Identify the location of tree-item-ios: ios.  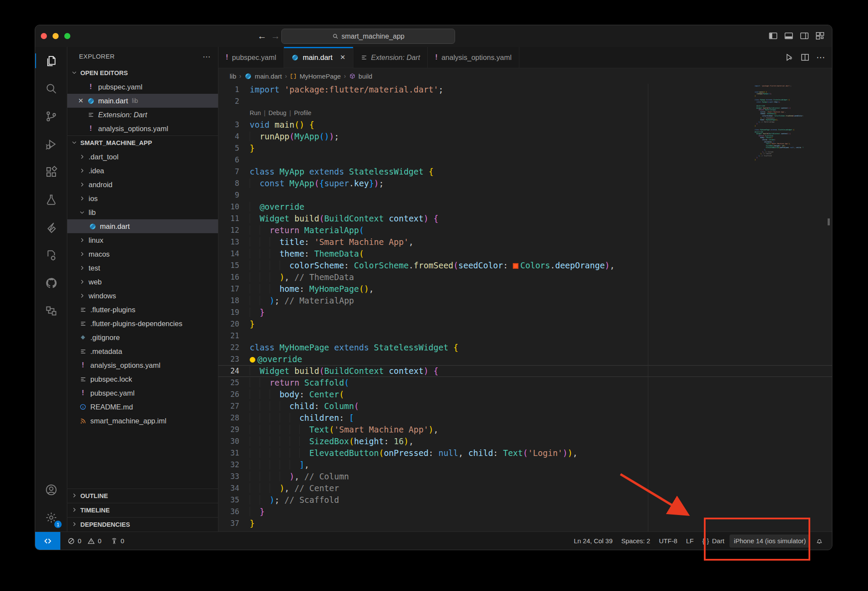
(142, 198).